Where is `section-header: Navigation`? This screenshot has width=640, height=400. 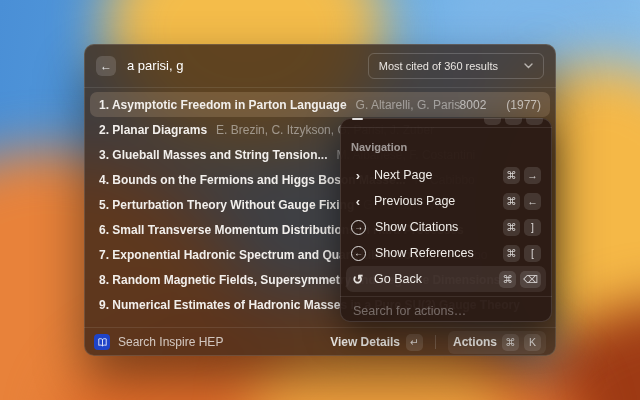 section-header: Navigation is located at coordinates (446, 145).